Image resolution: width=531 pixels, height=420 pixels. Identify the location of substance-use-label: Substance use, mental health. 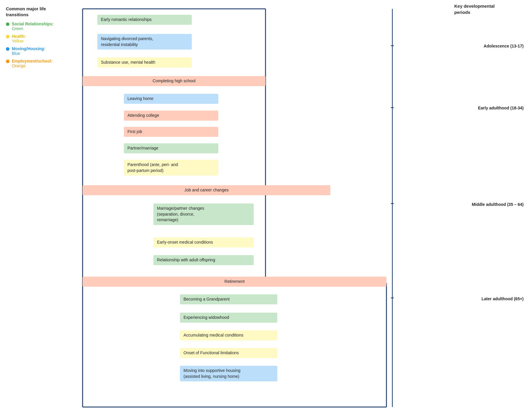
(128, 62).